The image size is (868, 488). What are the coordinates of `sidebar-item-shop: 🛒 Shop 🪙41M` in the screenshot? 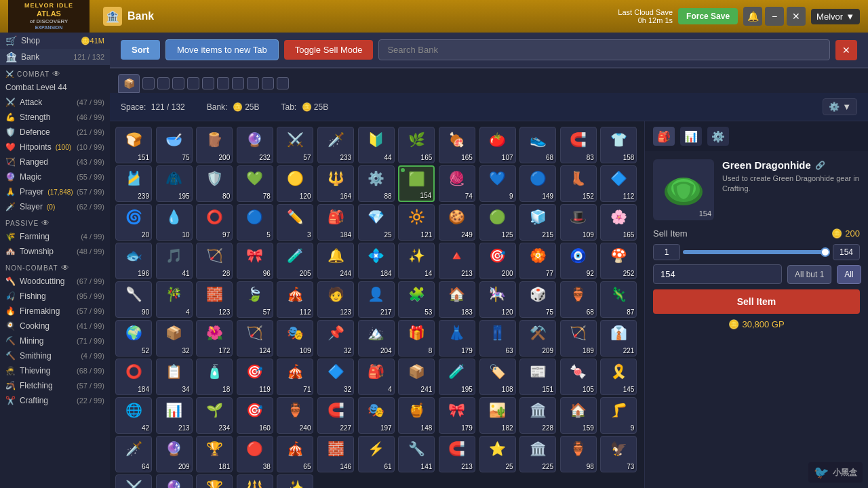 It's located at (55, 41).